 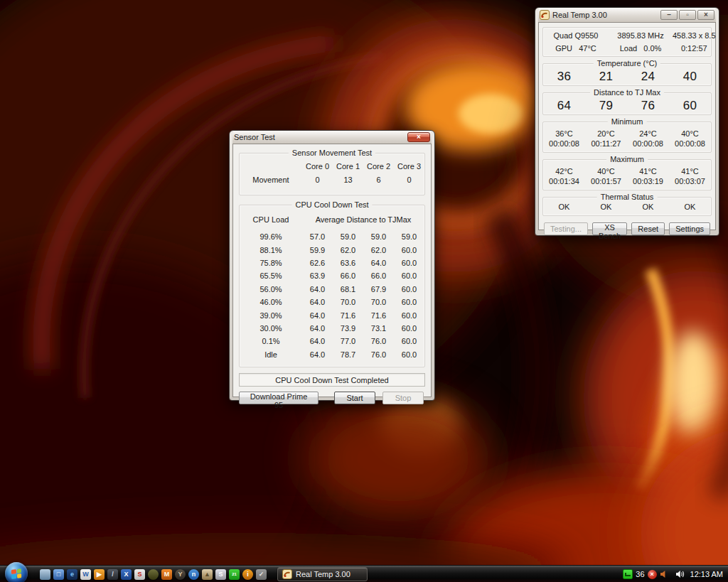 What do you see at coordinates (139, 574) in the screenshot?
I see `red-quill-icon: S` at bounding box center [139, 574].